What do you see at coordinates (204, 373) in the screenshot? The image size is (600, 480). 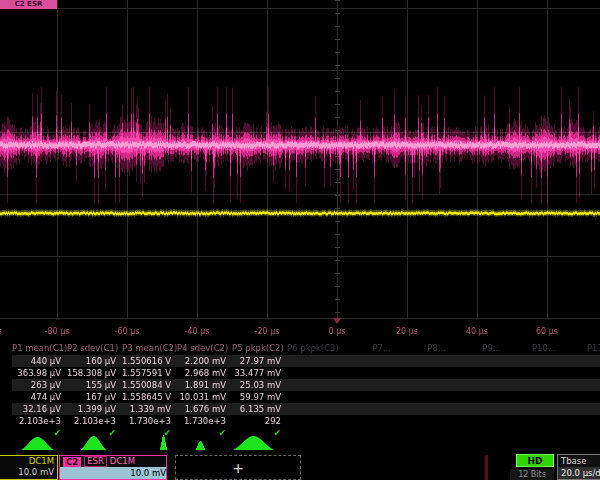 I see `param-value: 2.968 mV` at bounding box center [204, 373].